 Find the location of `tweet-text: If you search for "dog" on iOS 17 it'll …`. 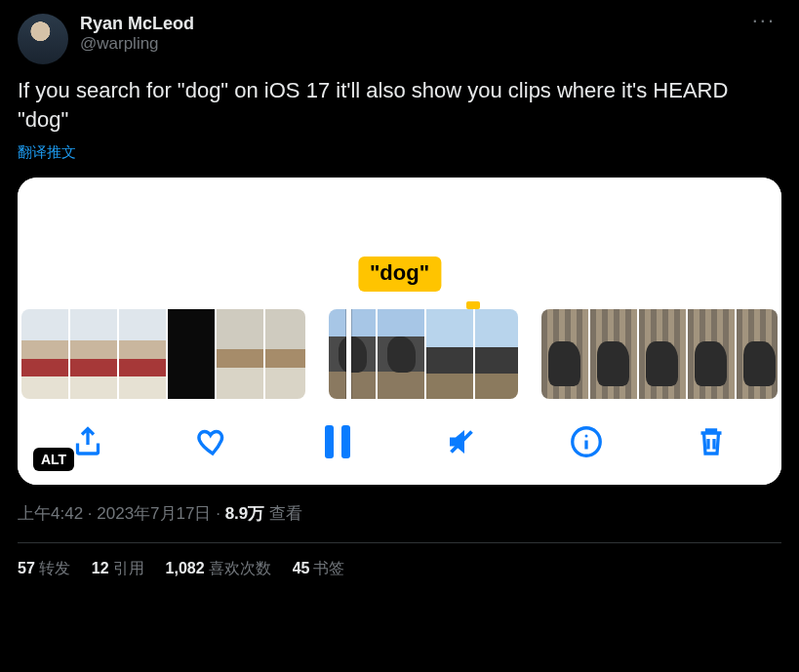

tweet-text: If you search for "dog" on iOS 17 it'll … is located at coordinates (400, 105).